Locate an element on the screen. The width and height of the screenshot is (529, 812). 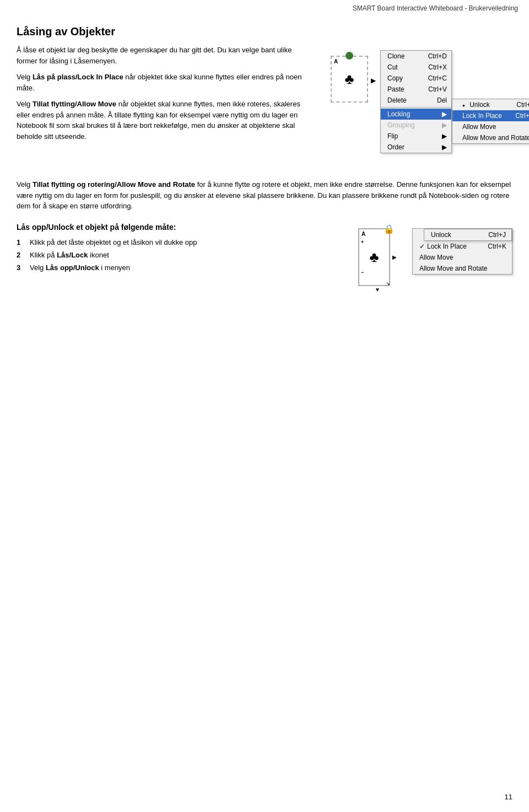
card-arrow-right: ▶ is located at coordinates (374, 80).